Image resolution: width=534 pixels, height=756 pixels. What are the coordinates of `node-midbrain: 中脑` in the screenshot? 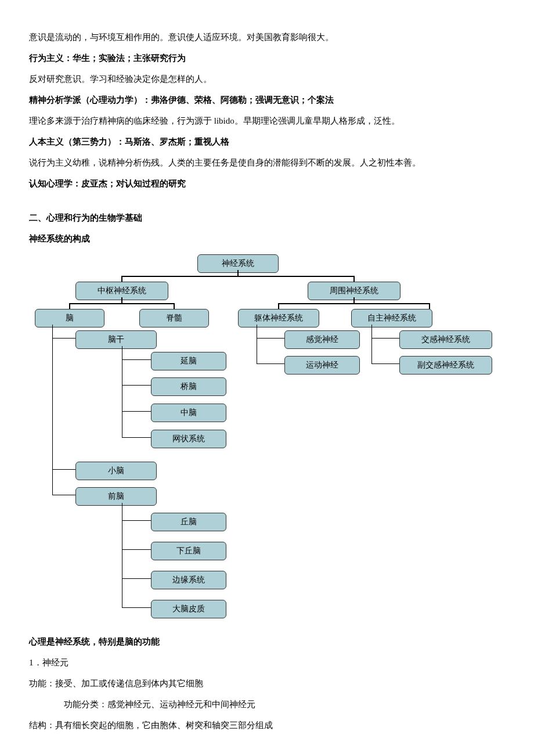 It's located at (189, 413).